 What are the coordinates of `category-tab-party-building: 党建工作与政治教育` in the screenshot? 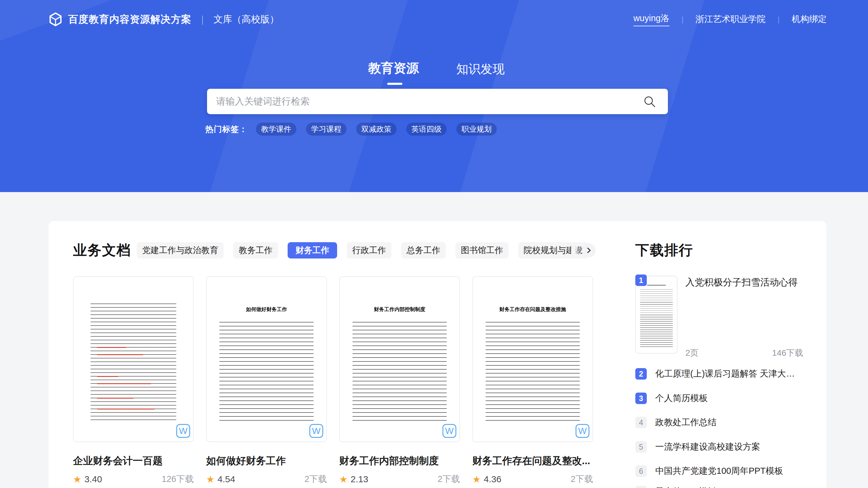 It's located at (180, 250).